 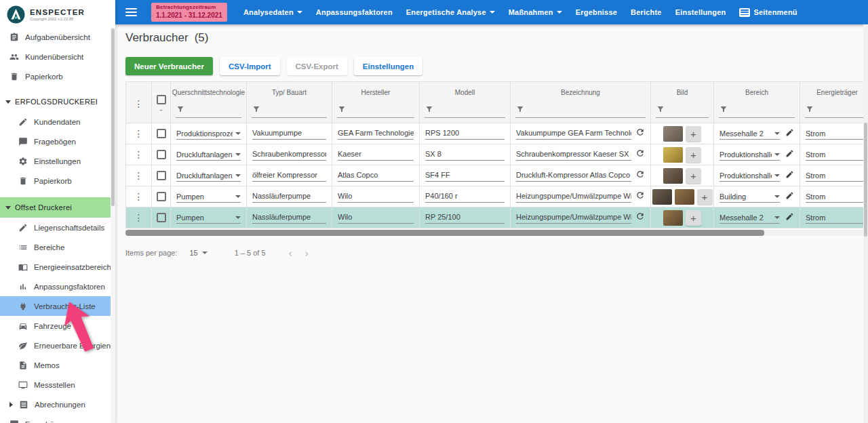 What do you see at coordinates (209, 155) in the screenshot?
I see `querschnittstechnologie-select: Druckluftanlagen` at bounding box center [209, 155].